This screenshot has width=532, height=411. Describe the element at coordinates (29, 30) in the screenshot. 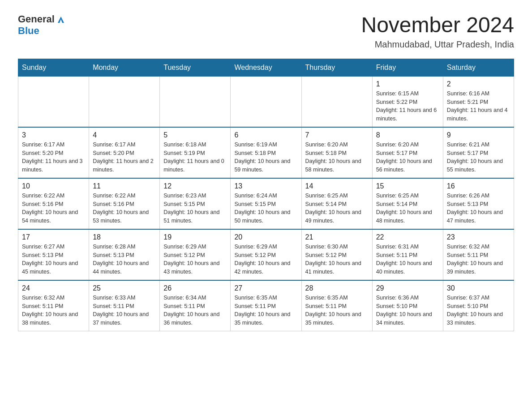

I see `logo-blue-text: Blue` at that location.